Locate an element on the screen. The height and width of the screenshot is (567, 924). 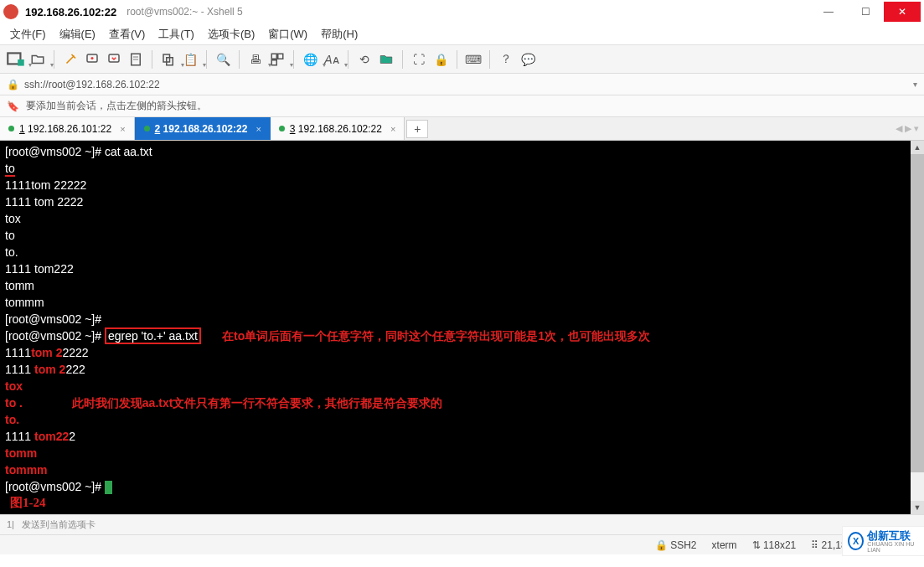
open-icon is located at coordinates (38, 59).